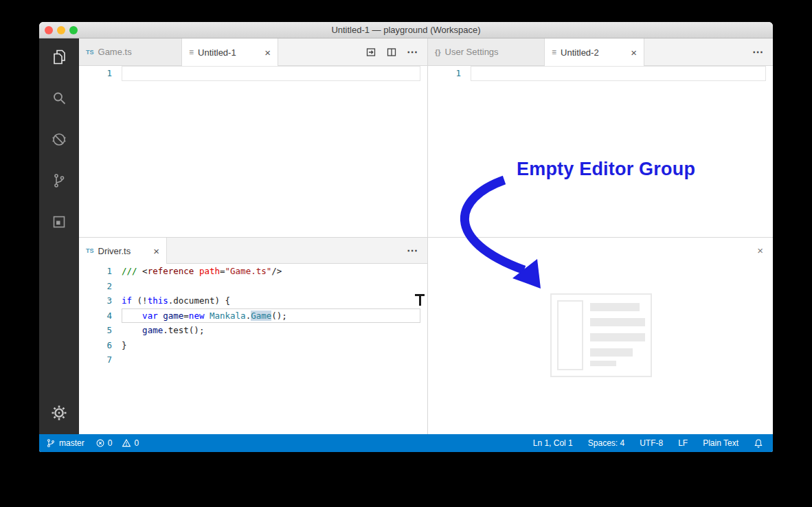  Describe the element at coordinates (100, 443) in the screenshot. I see `error-icon` at that location.